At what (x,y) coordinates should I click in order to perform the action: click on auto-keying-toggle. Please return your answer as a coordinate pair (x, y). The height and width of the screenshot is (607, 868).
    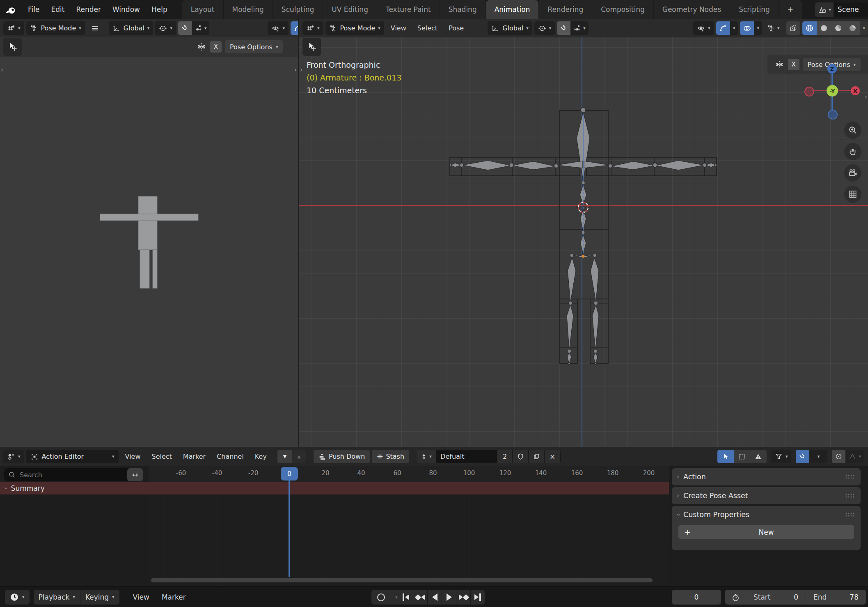
    Looking at the image, I should click on (381, 597).